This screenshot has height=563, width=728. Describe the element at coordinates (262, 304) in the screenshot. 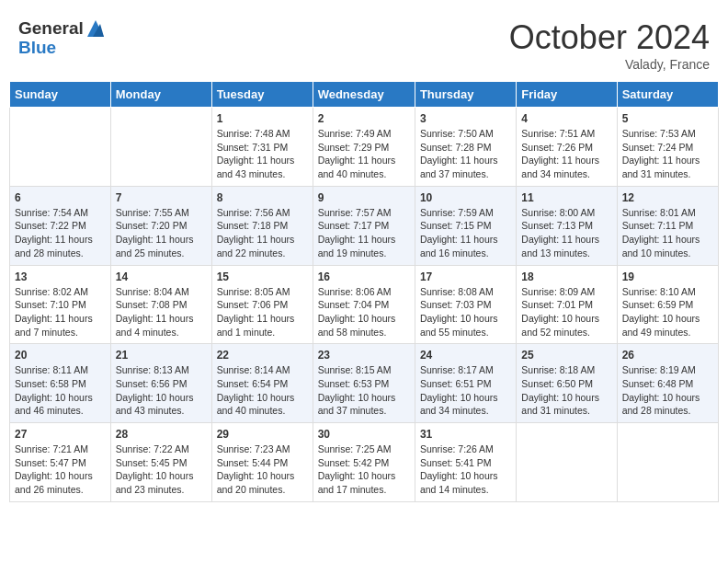

I see `table-row: 15Sunrise: 8:05 AMSunset: 7:06 PMDayligh…` at that location.